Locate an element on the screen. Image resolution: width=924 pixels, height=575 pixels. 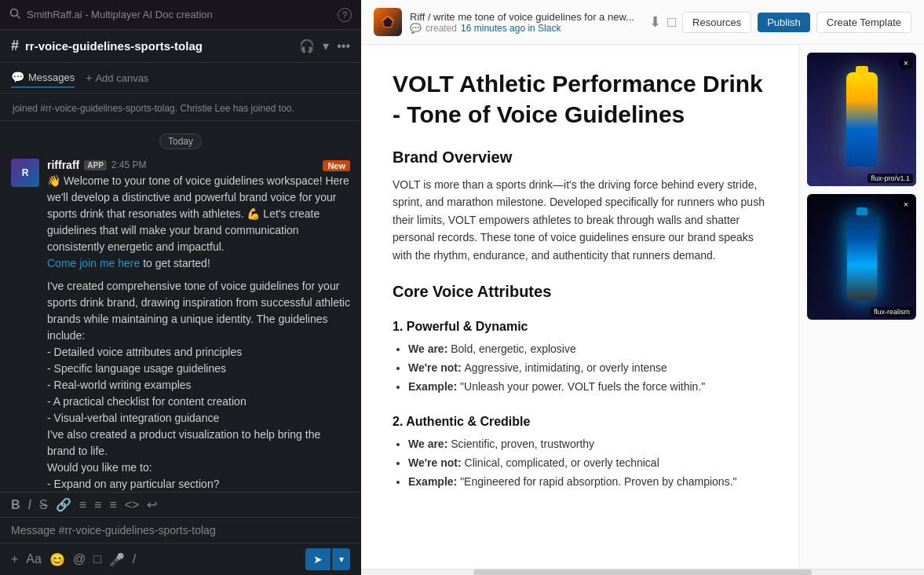
powerful-dynamic-list: We are: Bold, energetic, explosive We're… is located at coordinates (579, 368).